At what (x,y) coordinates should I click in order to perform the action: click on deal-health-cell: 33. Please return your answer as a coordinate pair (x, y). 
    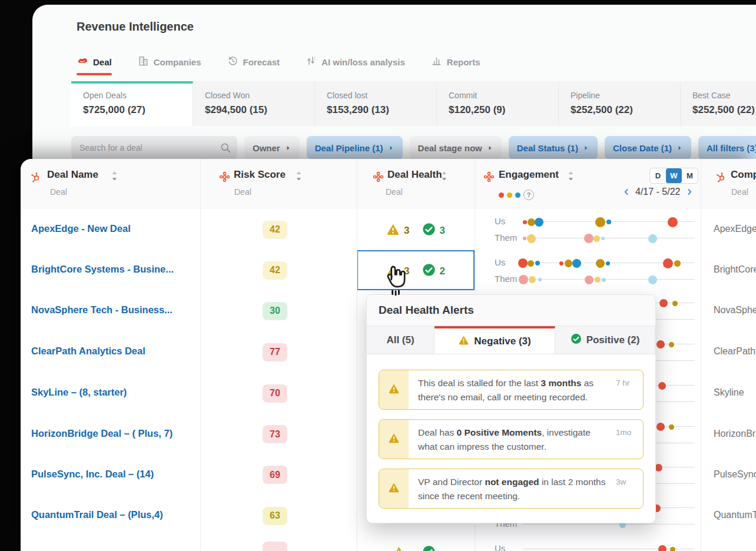
    Looking at the image, I should click on (416, 231).